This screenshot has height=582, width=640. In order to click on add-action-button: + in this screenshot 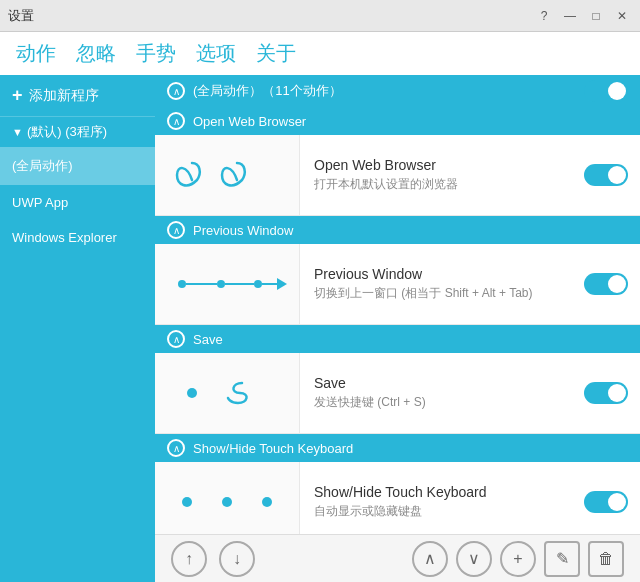, I will do `click(518, 559)`.